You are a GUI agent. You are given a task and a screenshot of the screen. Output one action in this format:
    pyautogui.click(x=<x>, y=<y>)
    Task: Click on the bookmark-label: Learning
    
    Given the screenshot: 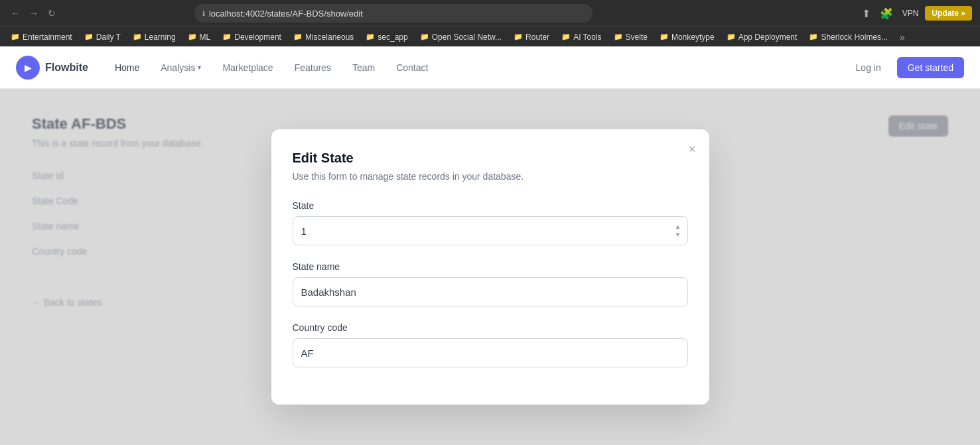 What is the action you would take?
    pyautogui.click(x=161, y=37)
    